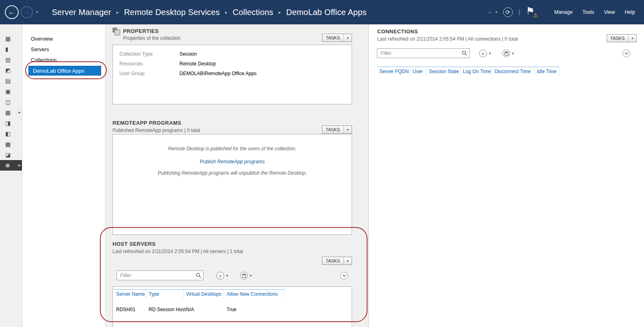  I want to click on sidebar-icon-role-9: ◨, so click(11, 123).